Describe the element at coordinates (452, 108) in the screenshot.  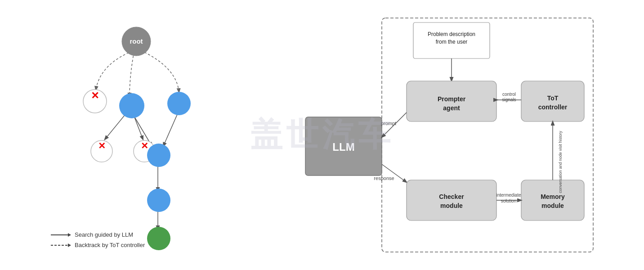
I see `svg-text: agent` at that location.